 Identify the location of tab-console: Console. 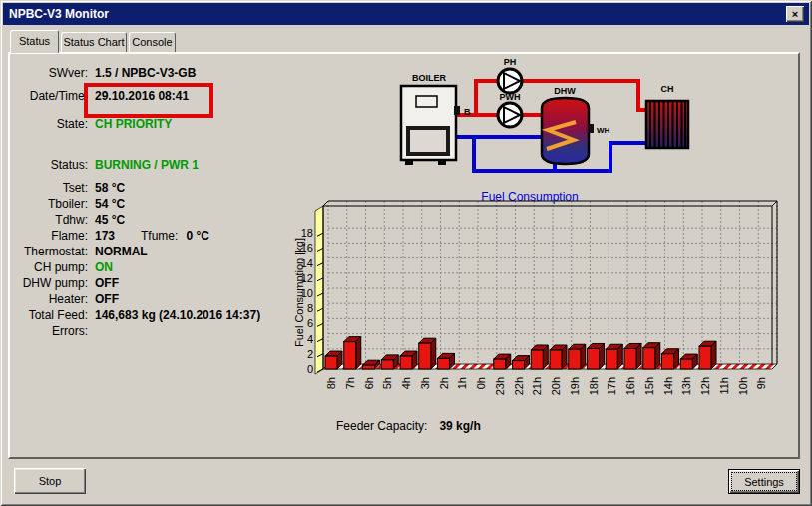
(152, 42).